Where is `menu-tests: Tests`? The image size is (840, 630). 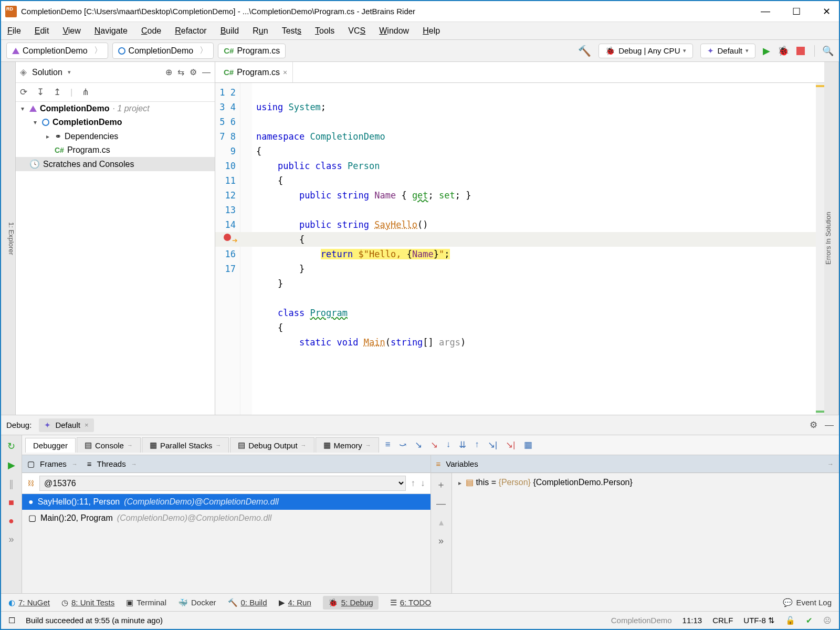
menu-tests: Tests is located at coordinates (292, 31).